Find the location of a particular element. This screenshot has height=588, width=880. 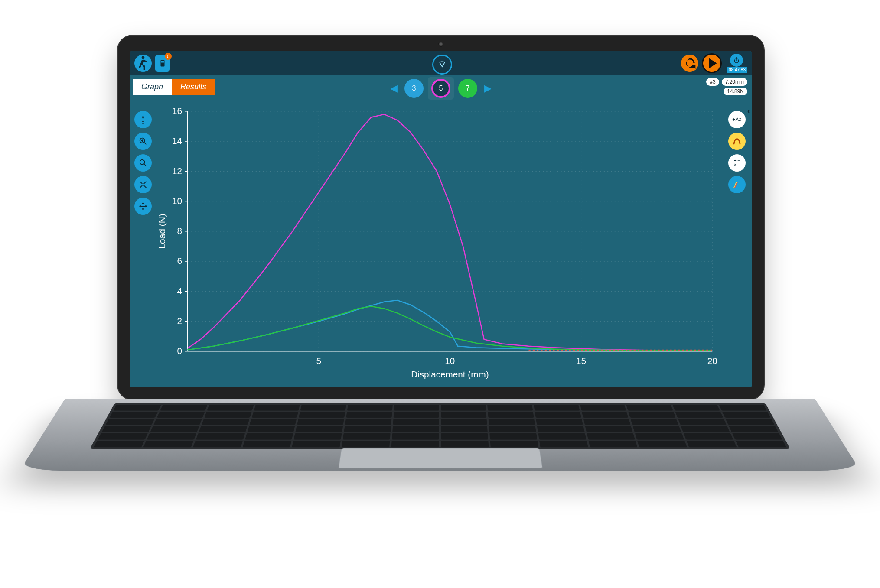

run-chip-5: 5 is located at coordinates (441, 88).